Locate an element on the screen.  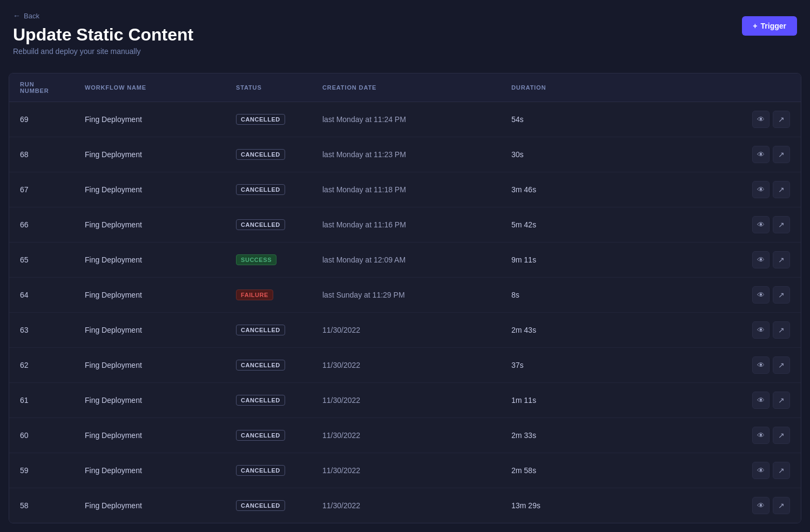
run-number: 67 is located at coordinates (24, 190).